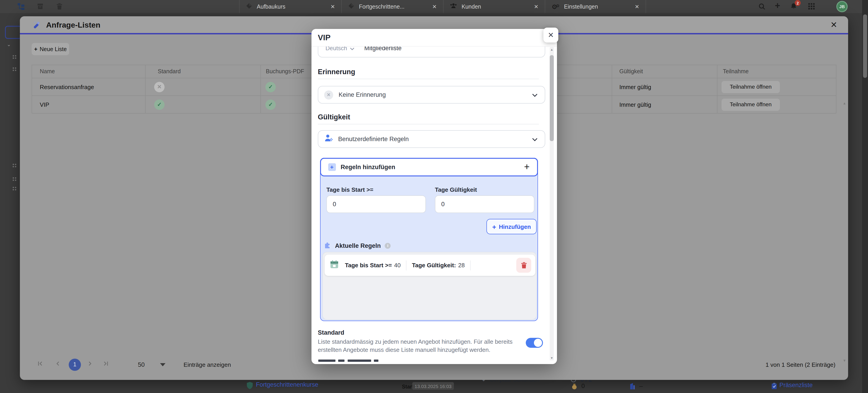  I want to click on column-header-validity: Gültigkeit, so click(665, 71).